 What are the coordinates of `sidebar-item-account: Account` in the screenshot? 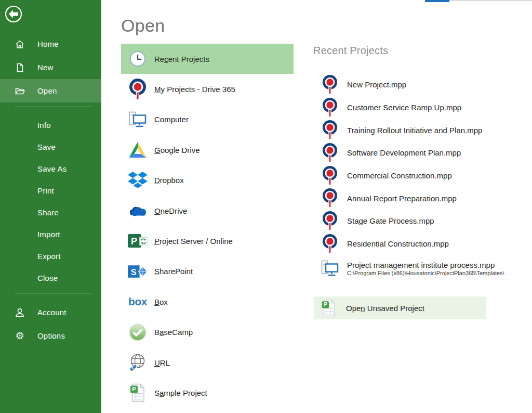 It's located at (51, 312).